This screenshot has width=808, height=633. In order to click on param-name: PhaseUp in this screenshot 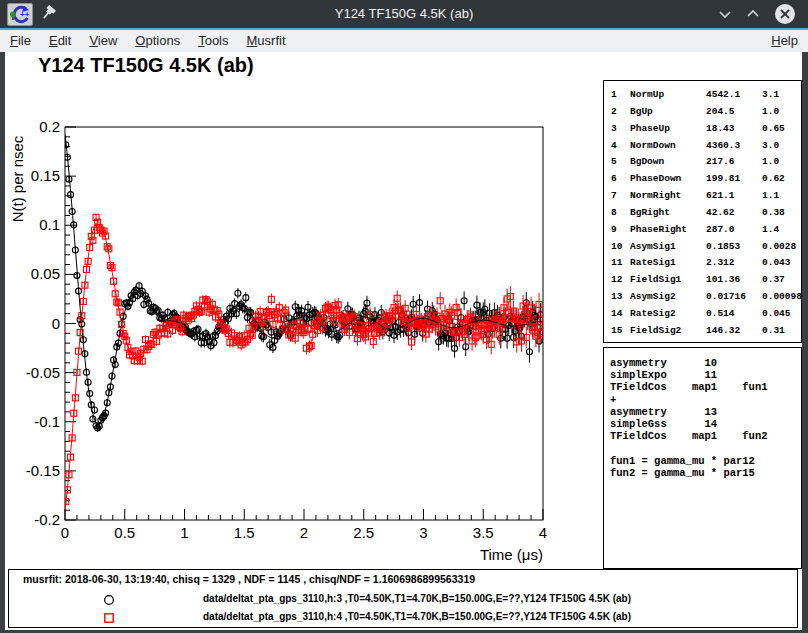, I will do `click(668, 130)`.